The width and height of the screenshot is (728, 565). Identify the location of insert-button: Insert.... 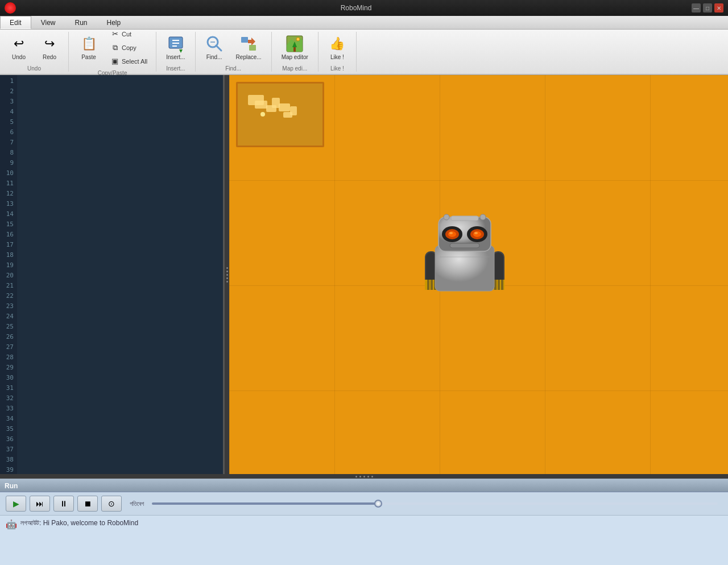
(175, 48).